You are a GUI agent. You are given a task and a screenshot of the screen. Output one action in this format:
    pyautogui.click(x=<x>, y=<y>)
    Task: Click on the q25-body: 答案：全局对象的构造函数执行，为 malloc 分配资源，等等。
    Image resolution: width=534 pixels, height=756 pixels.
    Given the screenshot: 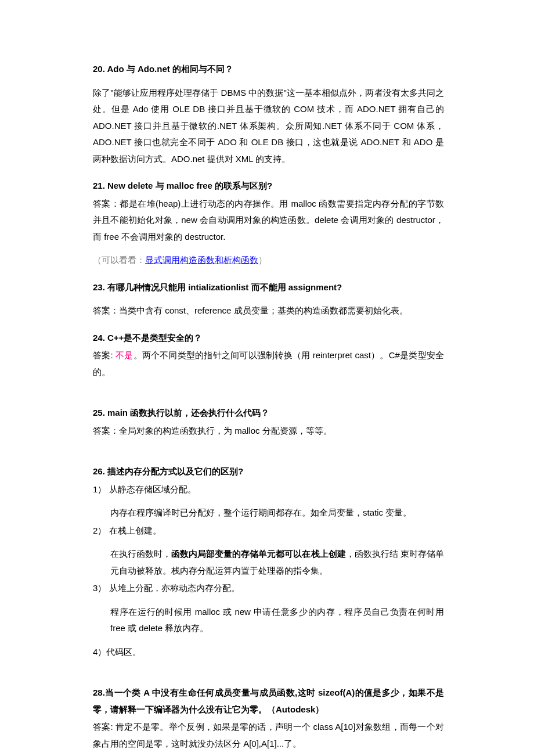 What is the action you would take?
    pyautogui.click(x=268, y=431)
    